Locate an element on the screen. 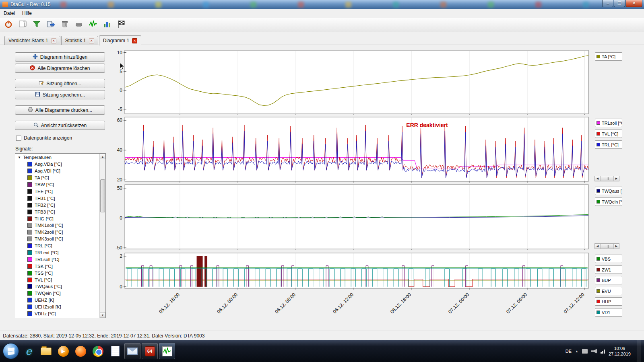 This screenshot has height=362, width=644. tree-item-twqein-c: TWQein [°C] is located at coordinates (60, 294).